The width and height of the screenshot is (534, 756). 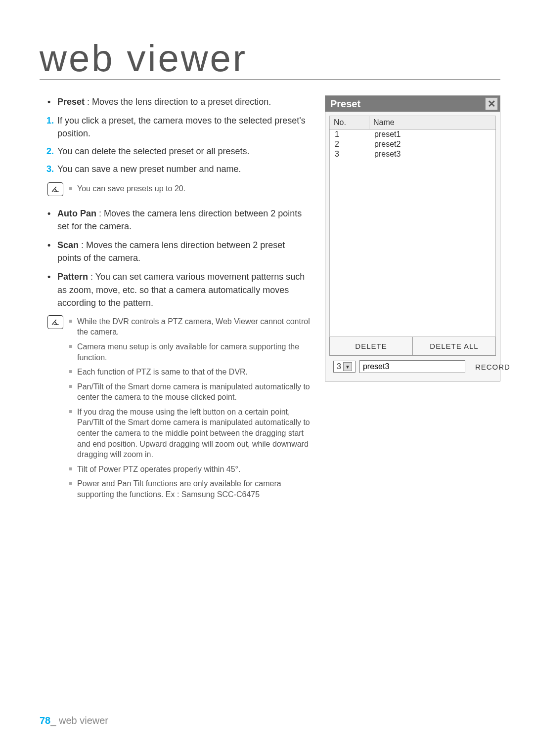 I want to click on page-title: web viewer, so click(x=270, y=59).